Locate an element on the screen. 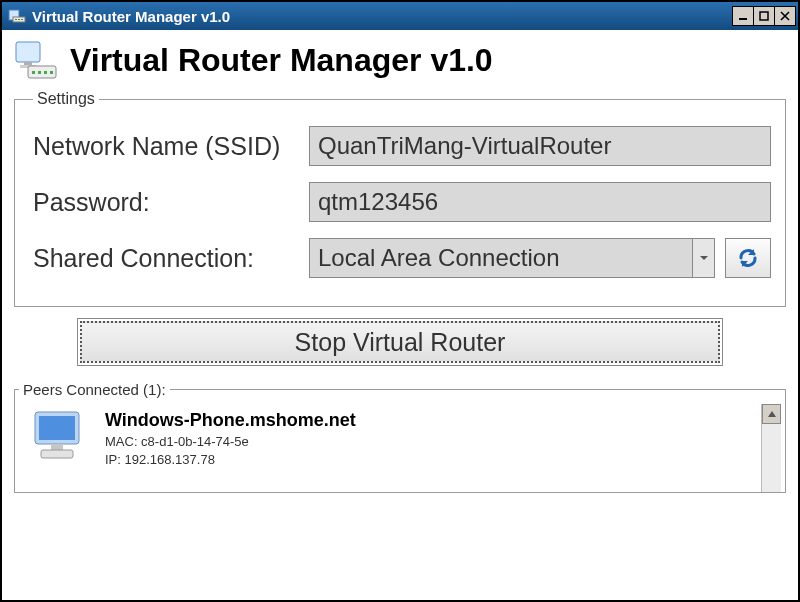  list-item: Windows-Phone.mshome.net MAC: c8-d1-0b-1… is located at coordinates (390, 438).